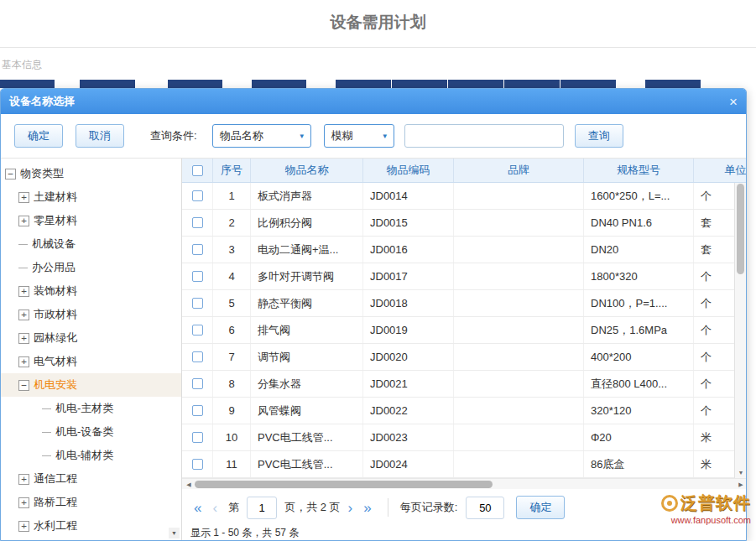 This screenshot has width=756, height=541. What do you see at coordinates (91, 526) in the screenshot?
I see `tree-item: + 水利工程` at bounding box center [91, 526].